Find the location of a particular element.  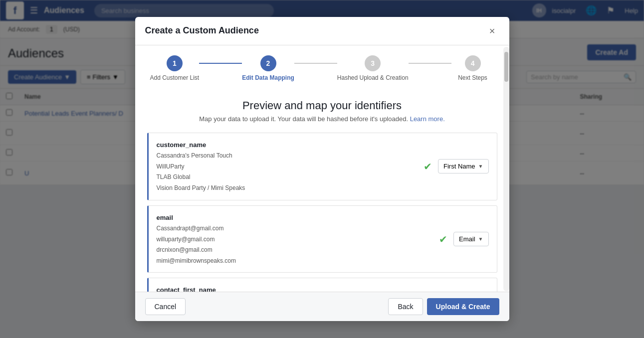

sample-value: TLAB Global is located at coordinates (287, 177).